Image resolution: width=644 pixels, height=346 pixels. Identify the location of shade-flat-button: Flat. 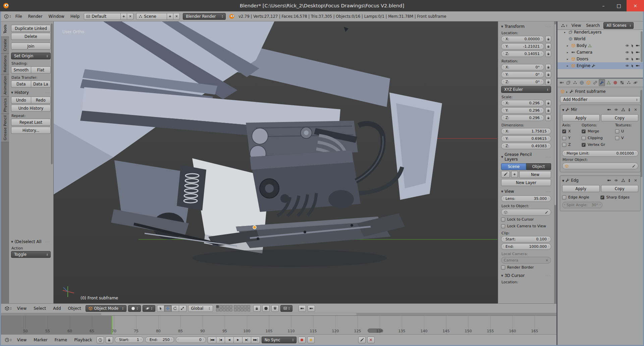
(41, 70).